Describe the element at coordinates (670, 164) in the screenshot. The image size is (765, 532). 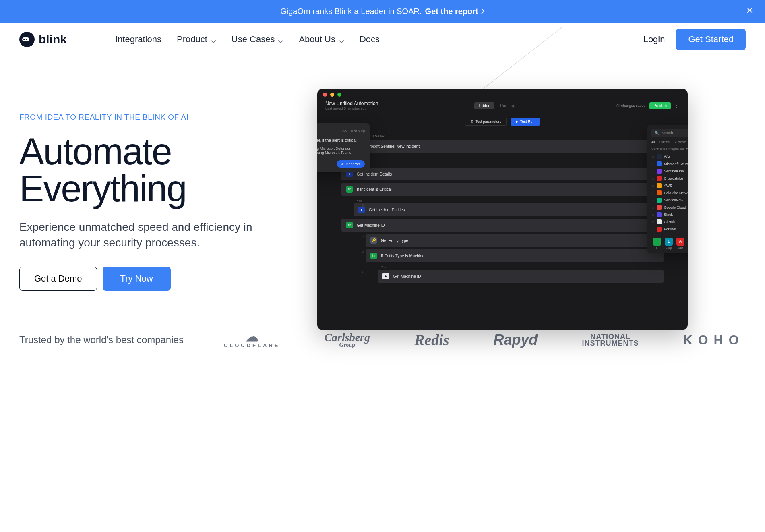
I see `integration-row: ☆Microsoft Azure3` at that location.